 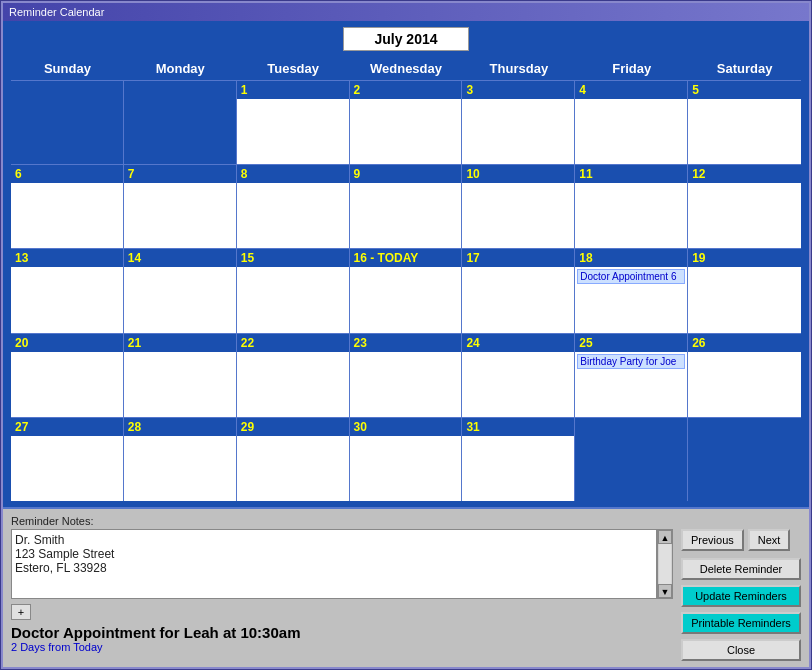 I want to click on day-cell-5: 5, so click(x=744, y=122).